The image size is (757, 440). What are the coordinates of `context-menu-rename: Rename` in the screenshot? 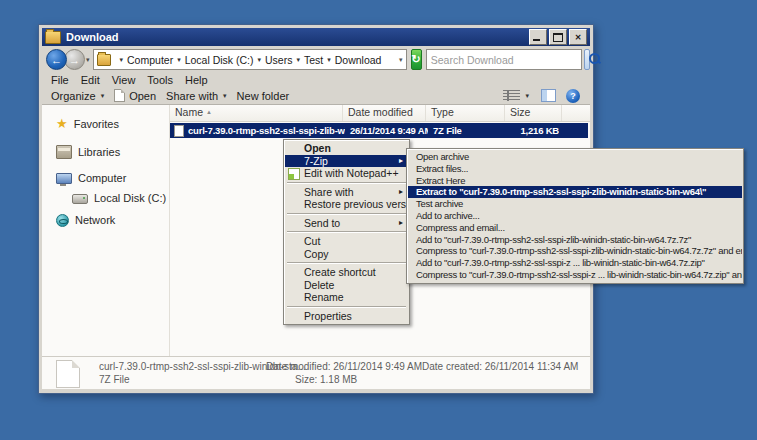 It's located at (346, 298).